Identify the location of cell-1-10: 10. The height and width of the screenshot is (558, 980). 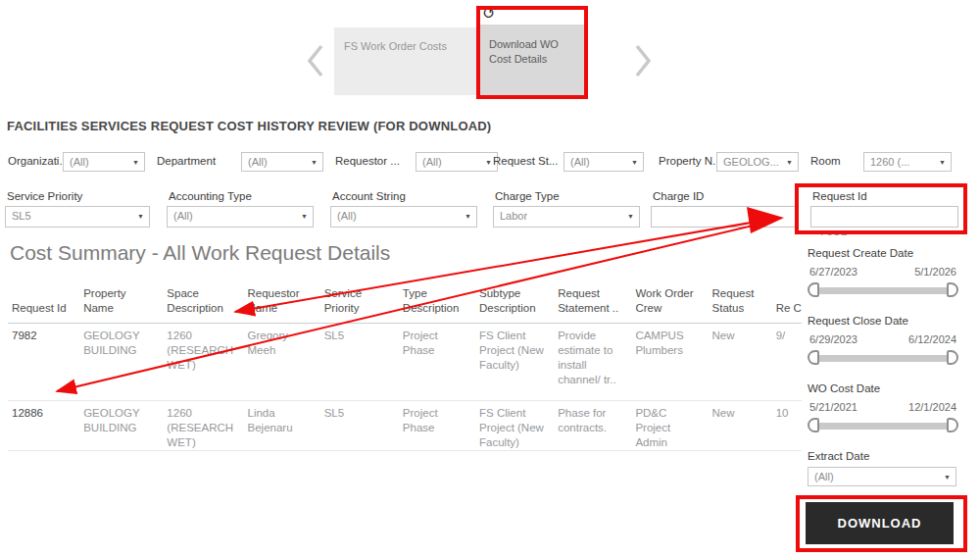
(787, 426).